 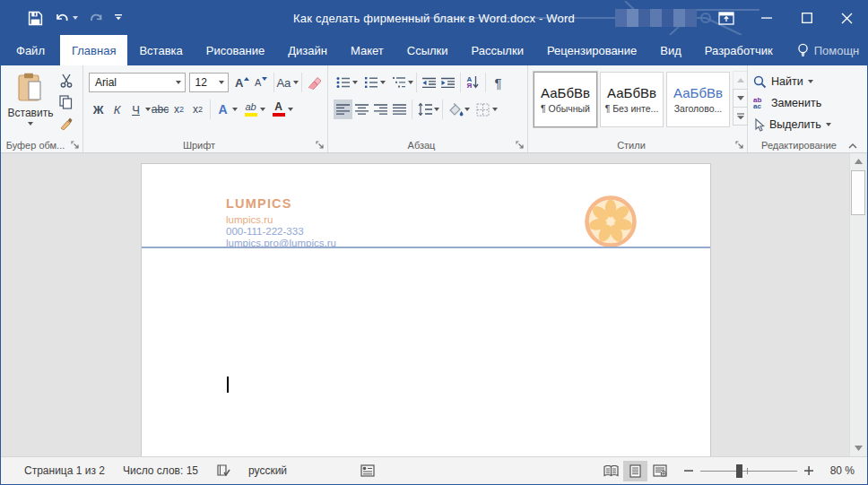 I want to click on shrink-font-button: A, so click(x=262, y=82).